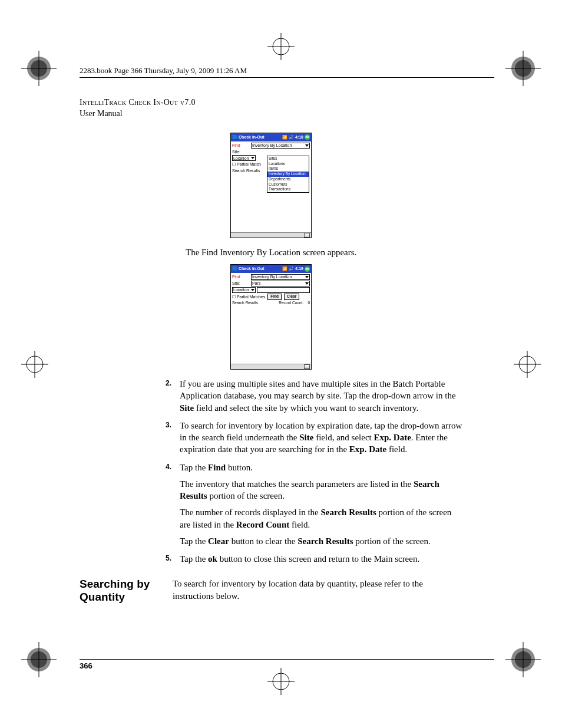  Describe the element at coordinates (168, 467) in the screenshot. I see `step-number: 4.` at that location.